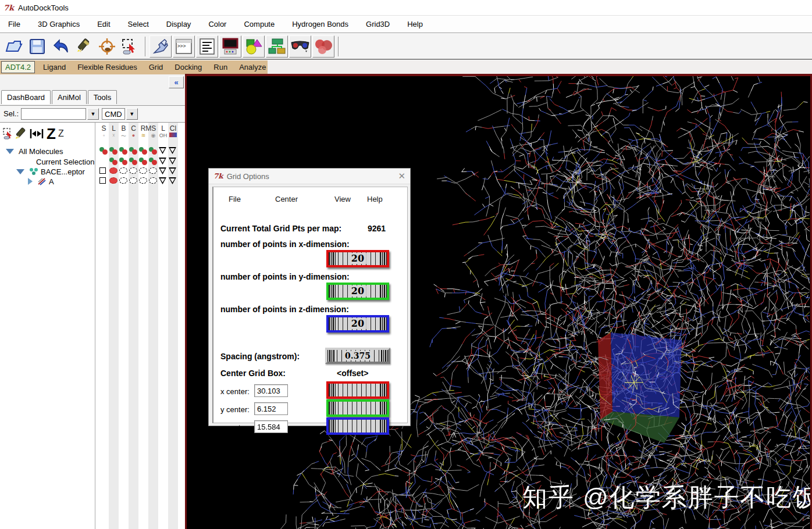 The image size is (812, 529). Describe the element at coordinates (277, 47) in the screenshot. I see `flowchart-icon` at that location.